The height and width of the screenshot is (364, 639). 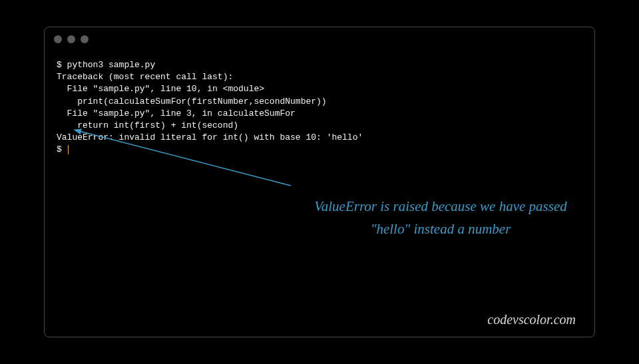 I want to click on terminal-line: $ python3 sample.py, so click(x=106, y=65).